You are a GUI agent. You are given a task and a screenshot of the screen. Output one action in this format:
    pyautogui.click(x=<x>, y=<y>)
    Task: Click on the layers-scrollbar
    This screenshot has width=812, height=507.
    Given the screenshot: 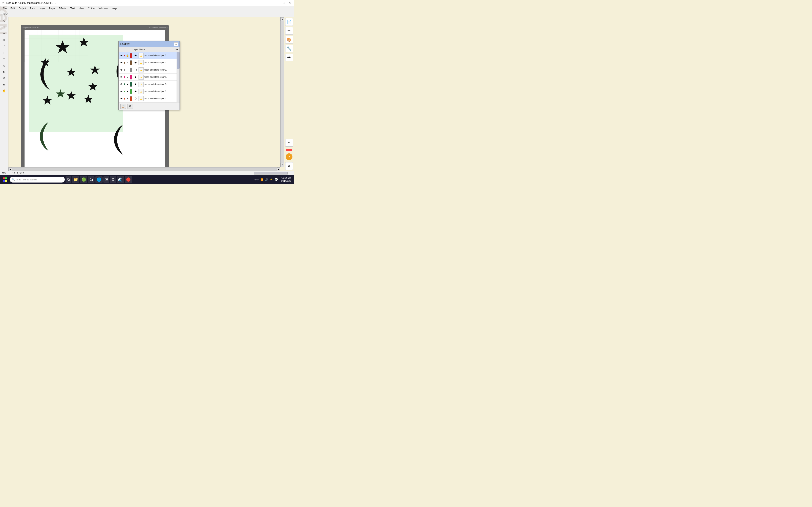 What is the action you would take?
    pyautogui.click(x=178, y=77)
    